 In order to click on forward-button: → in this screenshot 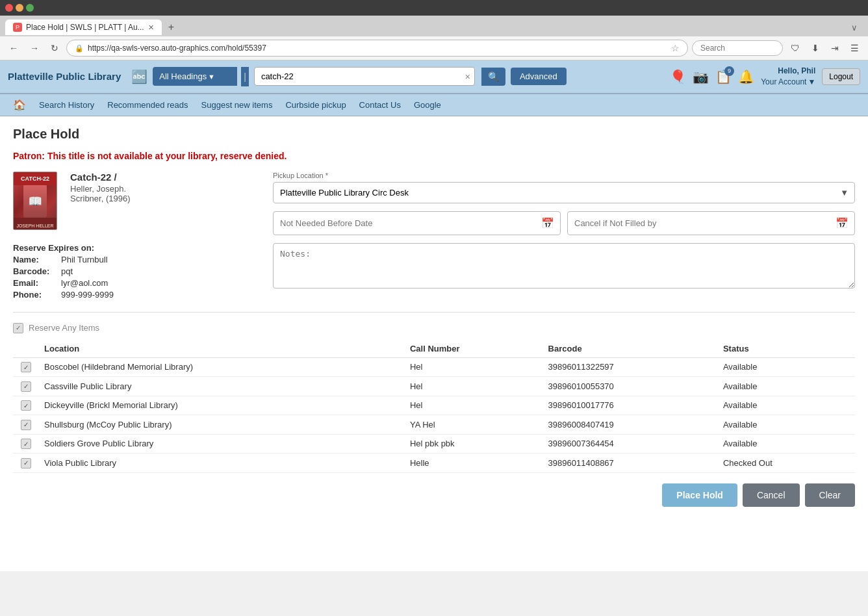, I will do `click(34, 48)`.